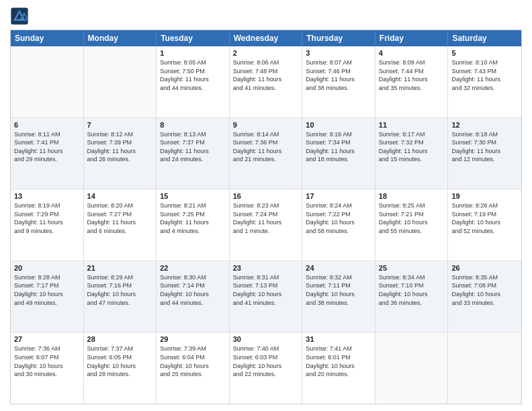  I want to click on cell-line: Sunset: 7:11 PM, so click(339, 286).